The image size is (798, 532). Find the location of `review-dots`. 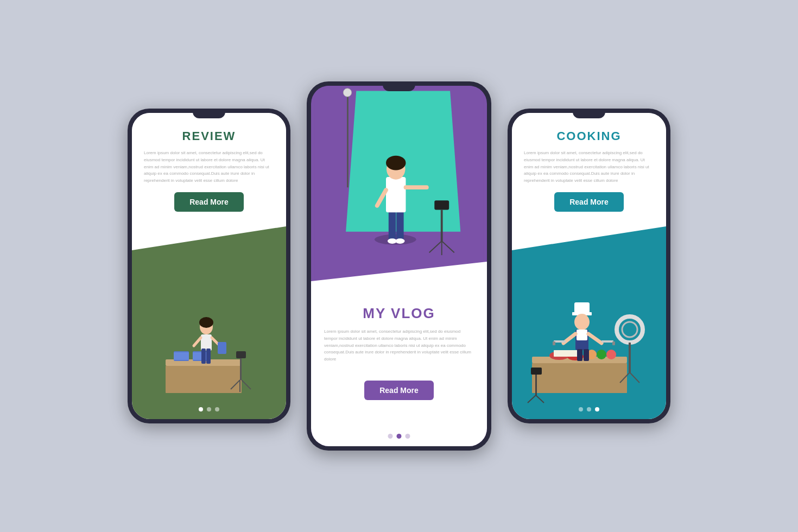

review-dots is located at coordinates (209, 409).